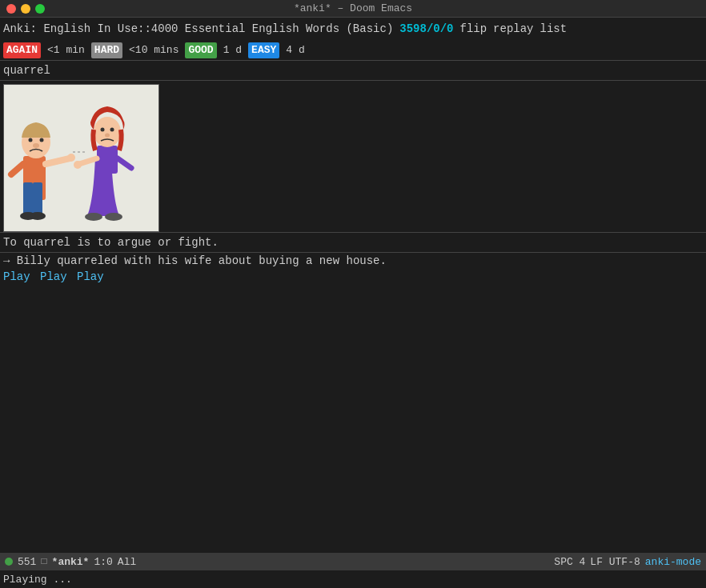 This screenshot has height=588, width=706. Describe the element at coordinates (554, 29) in the screenshot. I see `list-button: list` at that location.